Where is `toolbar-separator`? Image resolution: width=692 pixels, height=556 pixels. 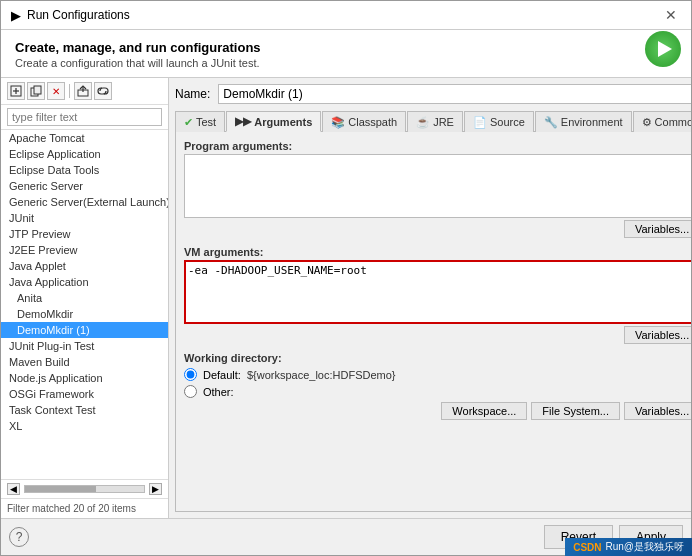 toolbar-separator is located at coordinates (70, 91).